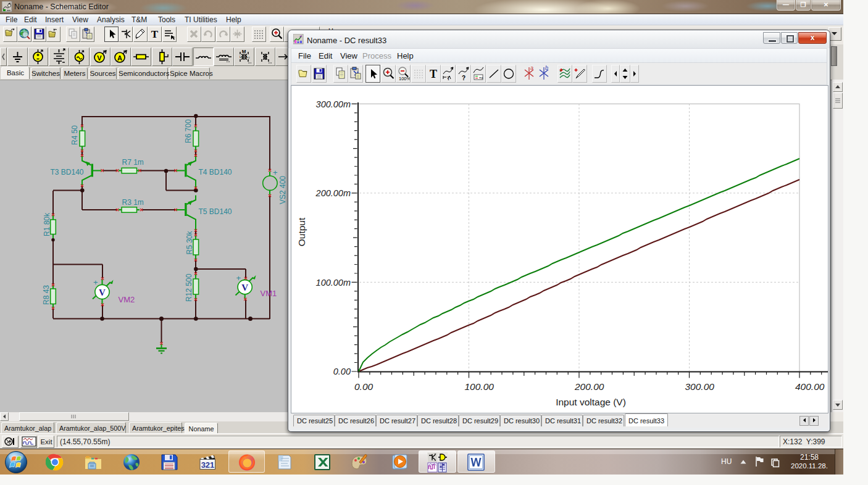 The image size is (868, 485). Describe the element at coordinates (133, 202) in the screenshot. I see `svg-text: R3 1m` at that location.